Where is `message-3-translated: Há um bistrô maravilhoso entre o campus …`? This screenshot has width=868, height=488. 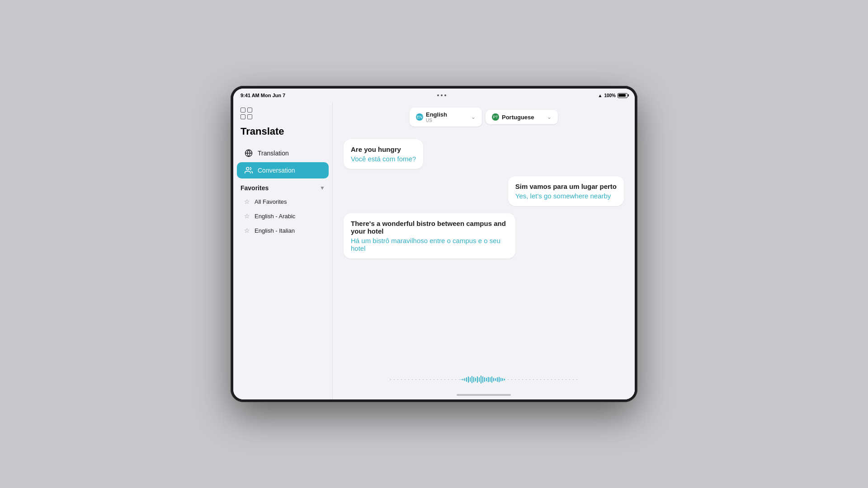
message-3-translated: Há um bistrô maravilhoso entre o campus … is located at coordinates (429, 244).